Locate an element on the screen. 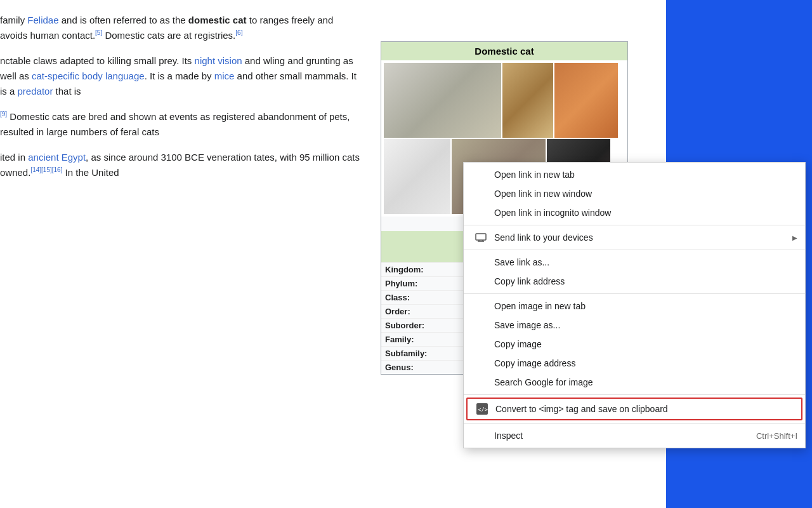 This screenshot has height=508, width=812. convert-label: Convert to <img> tag and save on clipboa… is located at coordinates (582, 409).